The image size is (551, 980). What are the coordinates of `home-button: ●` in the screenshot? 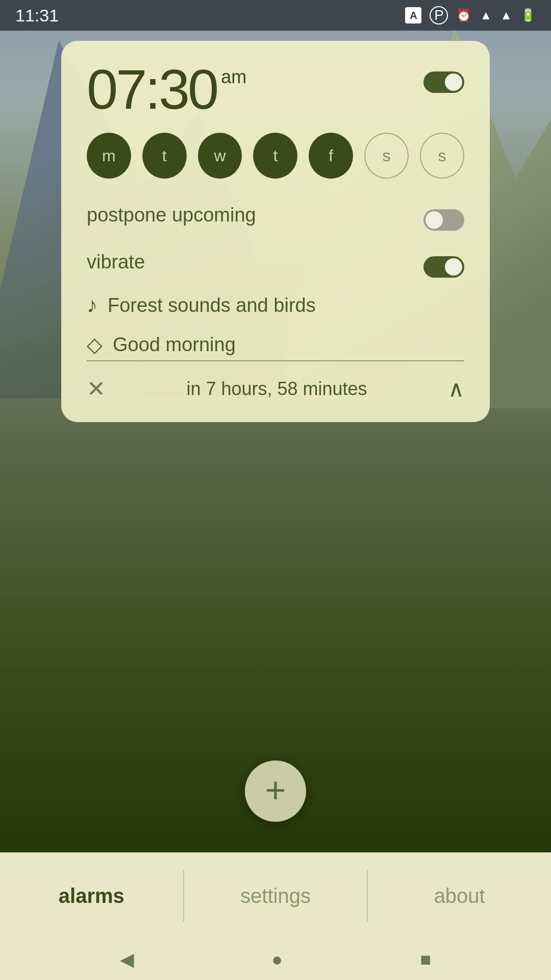 It's located at (277, 960).